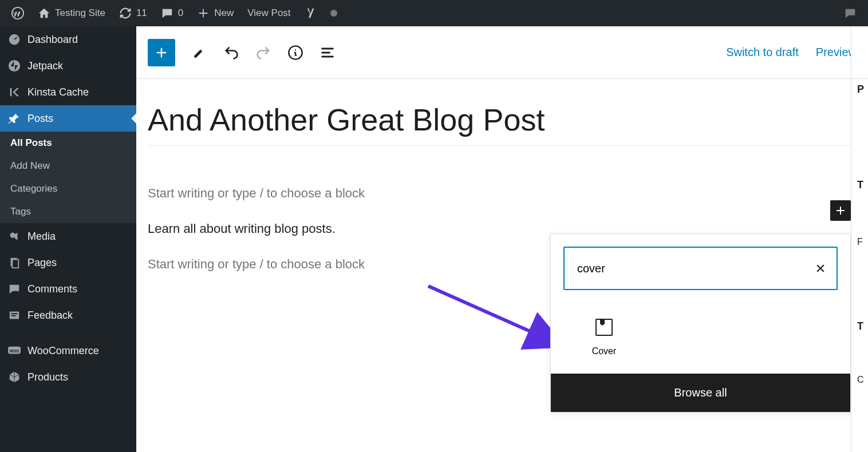 The height and width of the screenshot is (452, 868). I want to click on block-search-popover: Cover Browse all, so click(701, 323).